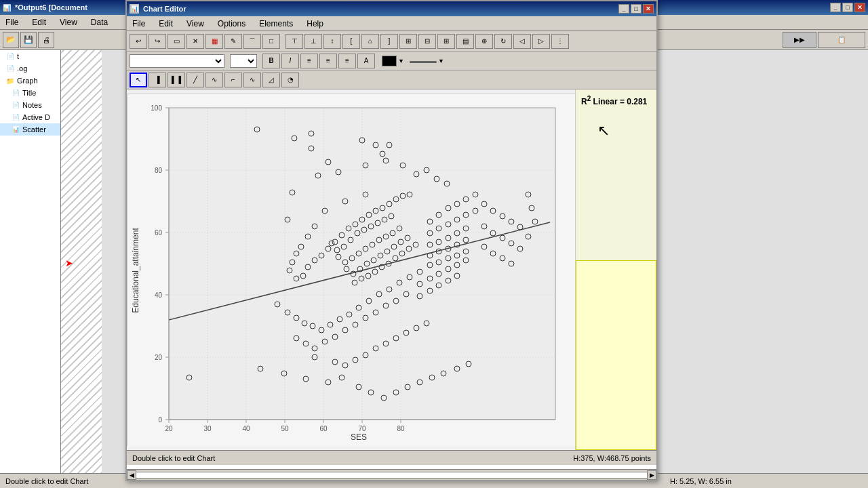 The image size is (868, 488). I want to click on output-menu-file: File, so click(12, 22).